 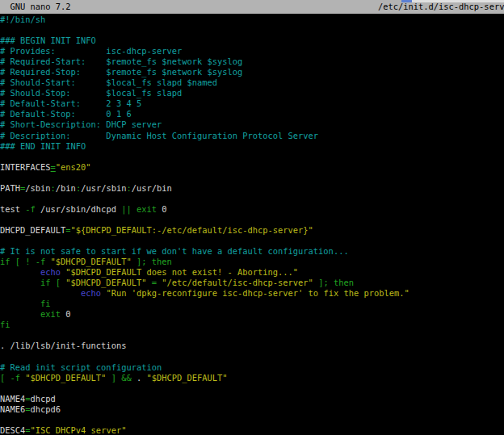 I want to click on code-segment: "ISC DHCPv4 server", so click(x=79, y=430).